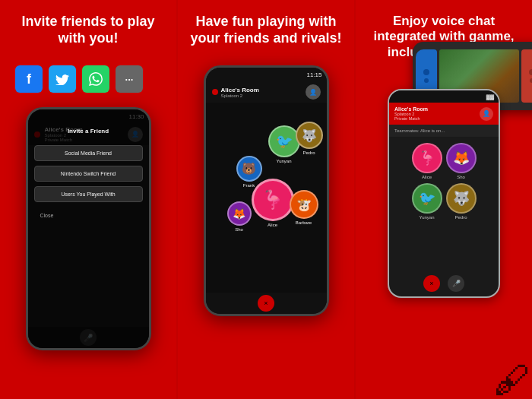  Describe the element at coordinates (129, 79) in the screenshot. I see `more-icon: ···` at that location.